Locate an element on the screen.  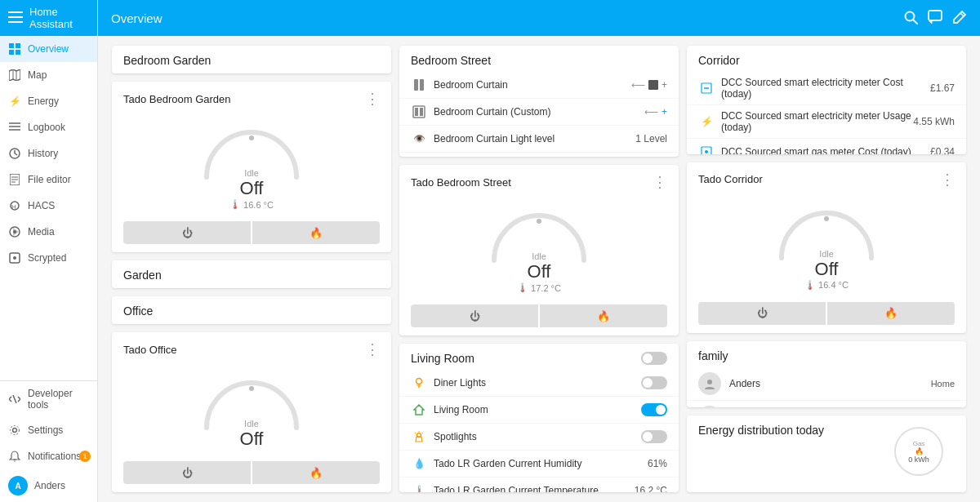
thermostat-body: Idle Off 🌡️ 16.4 °C is located at coordinates (826, 243).